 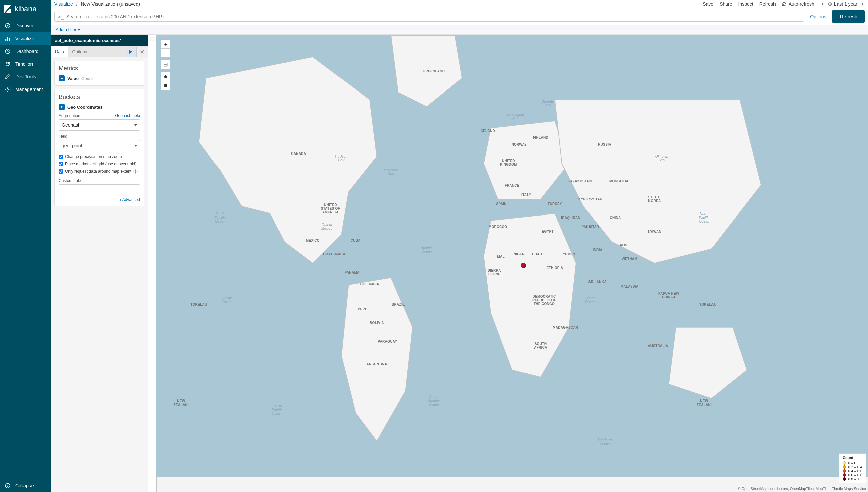 I want to click on sidebar-item-management: Management, so click(x=26, y=90).